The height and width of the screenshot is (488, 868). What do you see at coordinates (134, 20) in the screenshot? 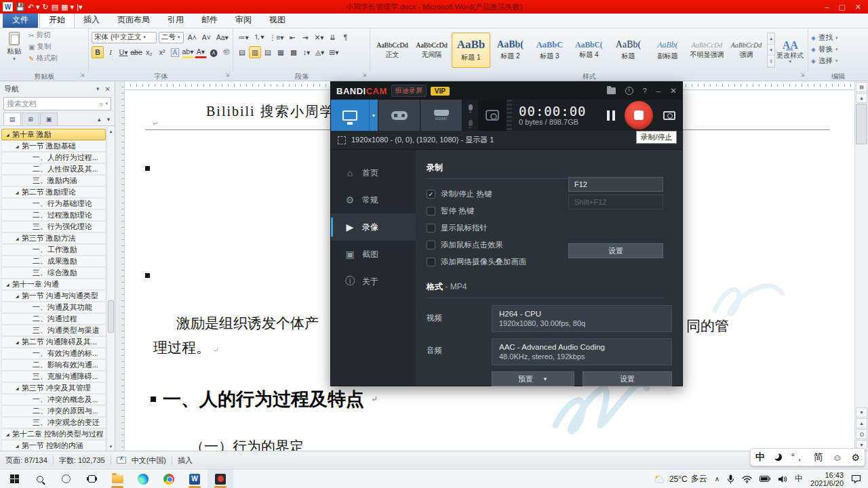
I see `ribbon-tab: 页面布局` at bounding box center [134, 20].